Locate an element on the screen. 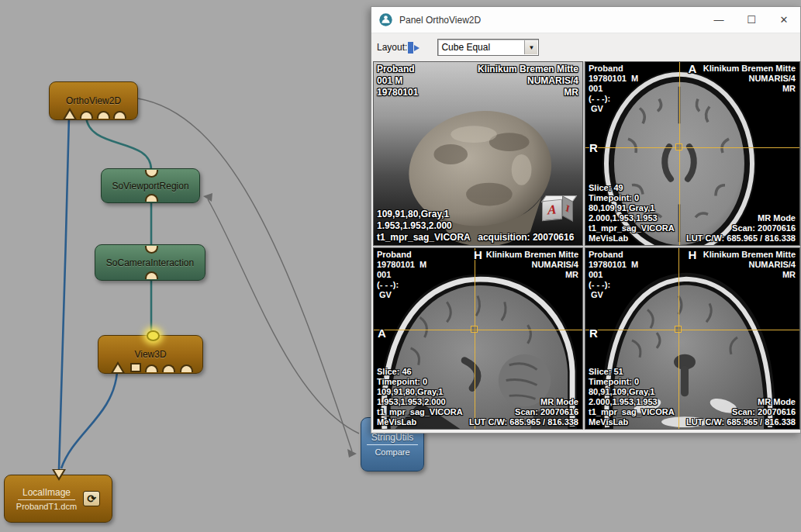 The image size is (801, 532). viewport-sagittal: Proband19780101 M001(- - -): GV Klinikum… is located at coordinates (478, 338).